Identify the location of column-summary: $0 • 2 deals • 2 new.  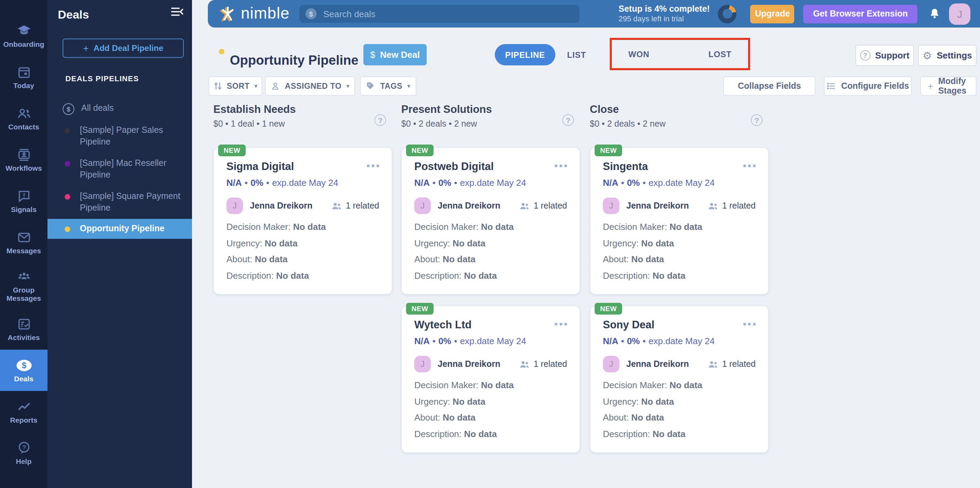
(679, 124).